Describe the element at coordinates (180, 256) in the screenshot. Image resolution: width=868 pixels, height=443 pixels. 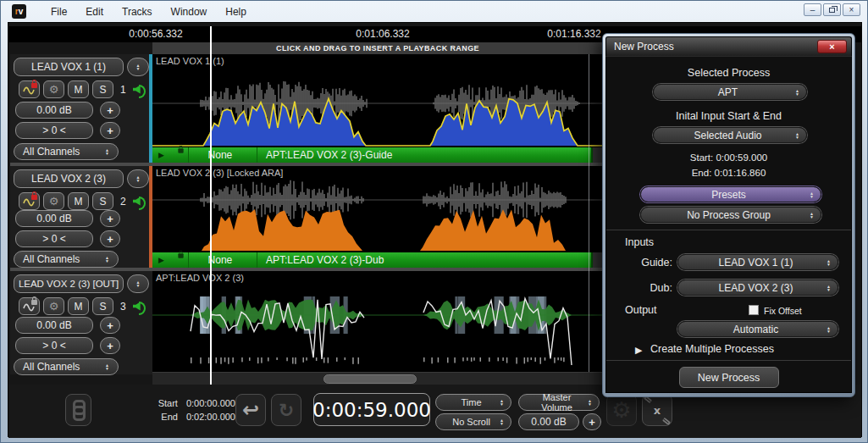
I see `lock-icon` at that location.